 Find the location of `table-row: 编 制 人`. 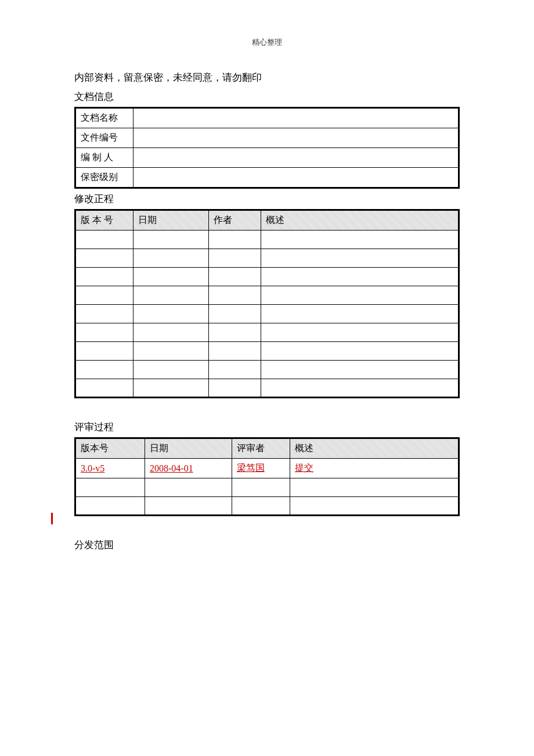

table-row: 编 制 人 is located at coordinates (267, 158).